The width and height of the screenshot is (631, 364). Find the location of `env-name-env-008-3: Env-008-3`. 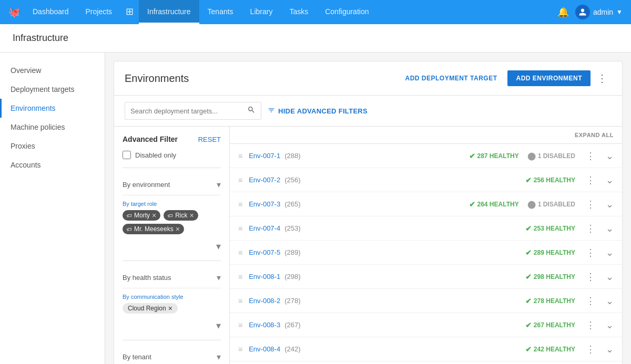

env-name-env-008-3: Env-008-3 is located at coordinates (264, 325).